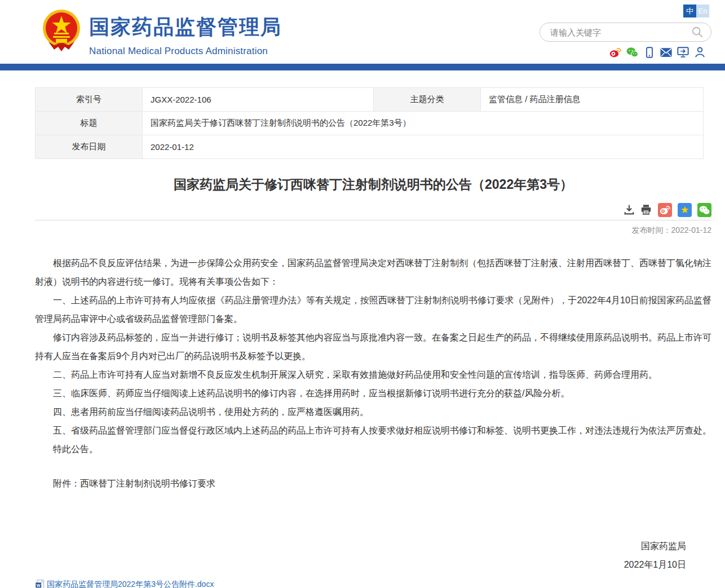 Image resolution: width=725 pixels, height=588 pixels. What do you see at coordinates (373, 555) in the screenshot?
I see `signature-block: 国家药监局 2022年1月10日` at bounding box center [373, 555].